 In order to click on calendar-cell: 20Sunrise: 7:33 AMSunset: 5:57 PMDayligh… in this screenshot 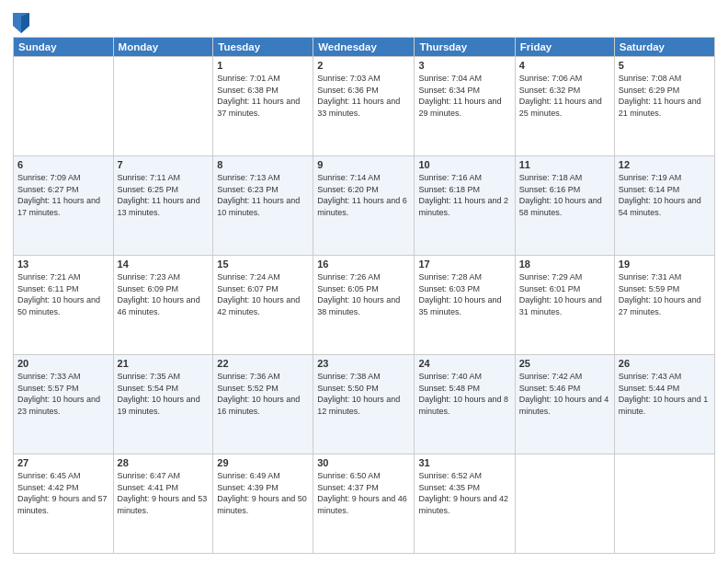, I will do `click(64, 405)`.